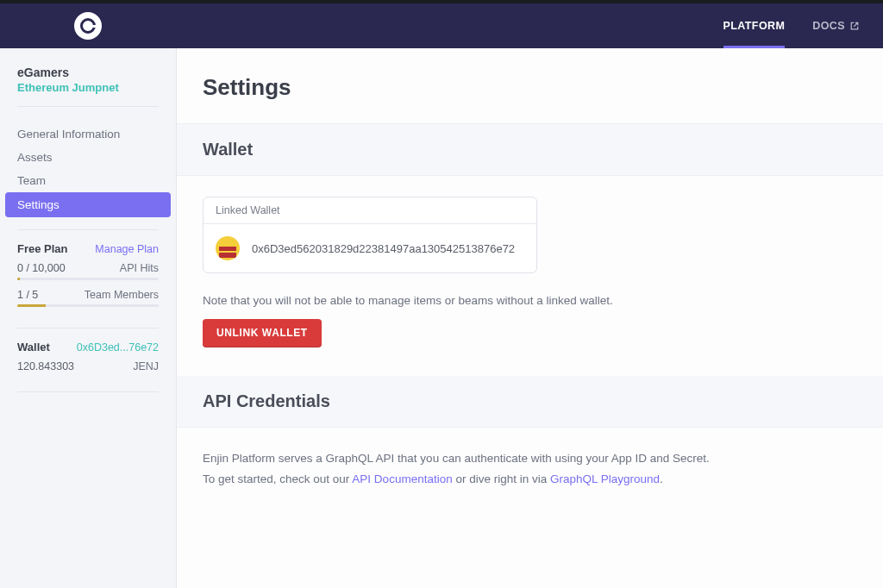  What do you see at coordinates (755, 26) in the screenshot?
I see `nav-tab-platform-label: PLATFORM` at bounding box center [755, 26].